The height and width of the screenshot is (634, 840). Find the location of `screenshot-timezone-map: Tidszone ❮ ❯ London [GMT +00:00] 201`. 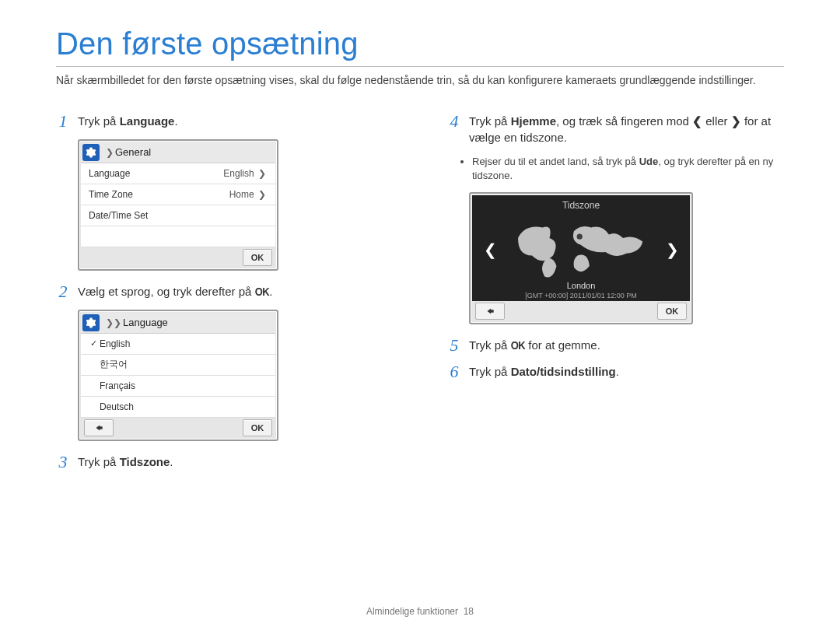

screenshot-timezone-map: Tidszone ❮ ❯ London [GMT +00:00] 201 is located at coordinates (581, 258).